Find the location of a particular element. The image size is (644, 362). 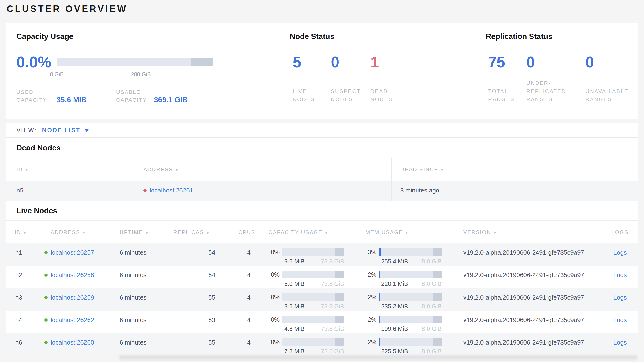

mem-usage-cell: 2% 220.1 MiB 8.0 GiB is located at coordinates (404, 277).